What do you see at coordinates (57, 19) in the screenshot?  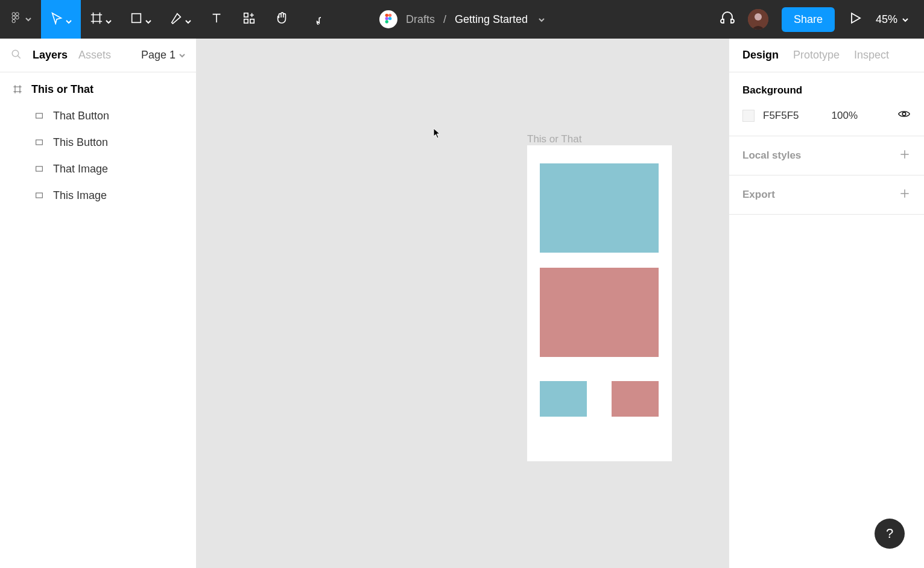 I see `move-tool-icon` at bounding box center [57, 19].